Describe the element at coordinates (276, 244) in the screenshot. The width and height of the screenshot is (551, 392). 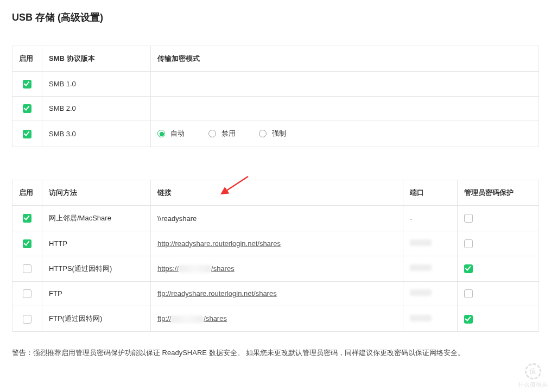
I see `access-row: HTTPhttp://readyshare.routerlogin.net/sh…` at that location.